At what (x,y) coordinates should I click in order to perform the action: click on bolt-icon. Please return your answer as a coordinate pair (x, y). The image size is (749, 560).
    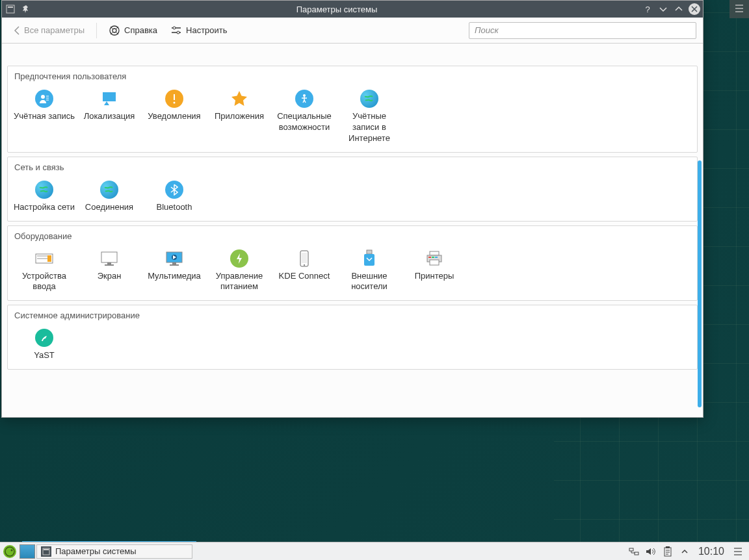
    Looking at the image, I should click on (239, 259).